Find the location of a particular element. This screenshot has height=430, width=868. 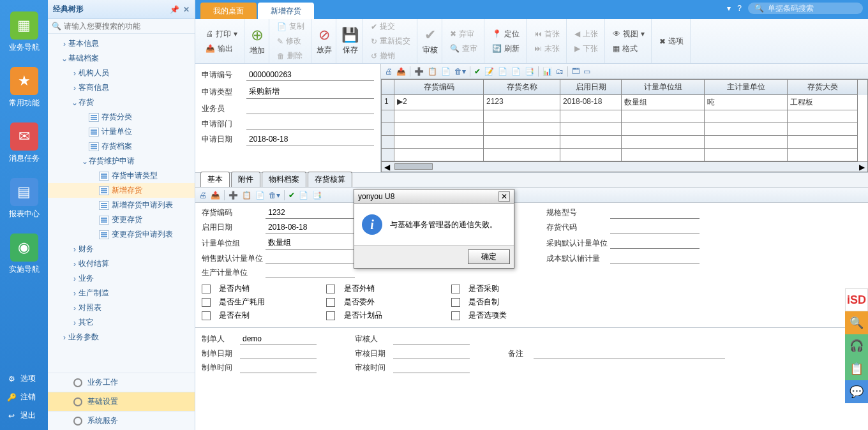

save-button: 💾保存 is located at coordinates (350, 41).